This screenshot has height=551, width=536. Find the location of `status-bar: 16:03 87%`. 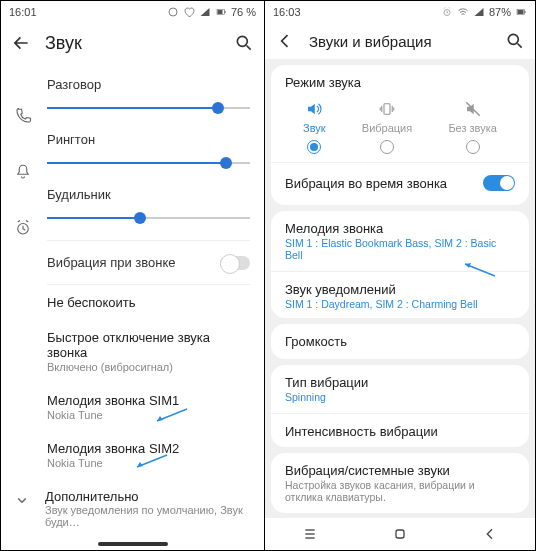

status-bar: 16:03 87% is located at coordinates (400, 12).